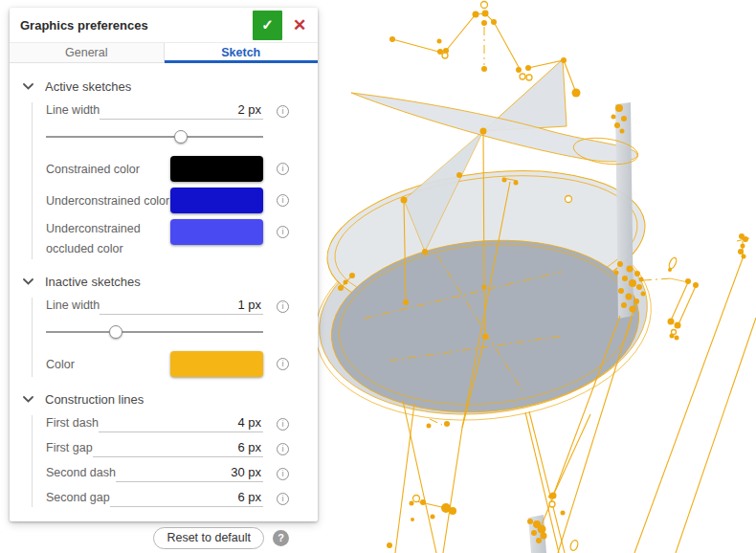 This screenshot has height=553, width=756. I want to click on section-header-inactive-sketches: Inactive sketches, so click(163, 281).